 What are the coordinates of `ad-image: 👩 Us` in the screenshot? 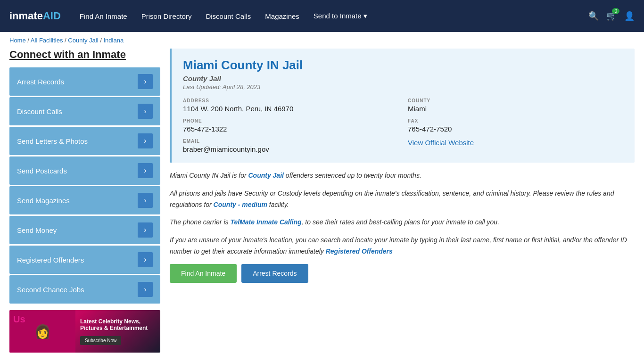 It's located at (42, 331).